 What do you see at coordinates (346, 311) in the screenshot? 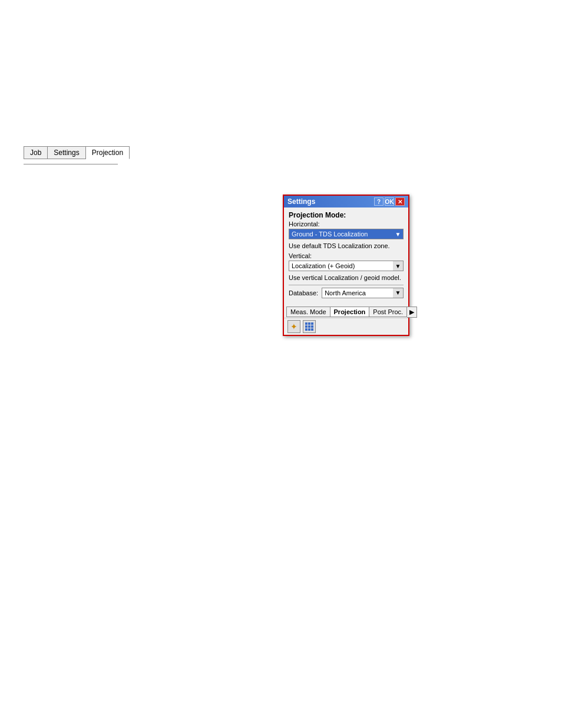
I see `dialog-tab-bar: Meas. Mode Projection Post Proc. ▶` at bounding box center [346, 311].